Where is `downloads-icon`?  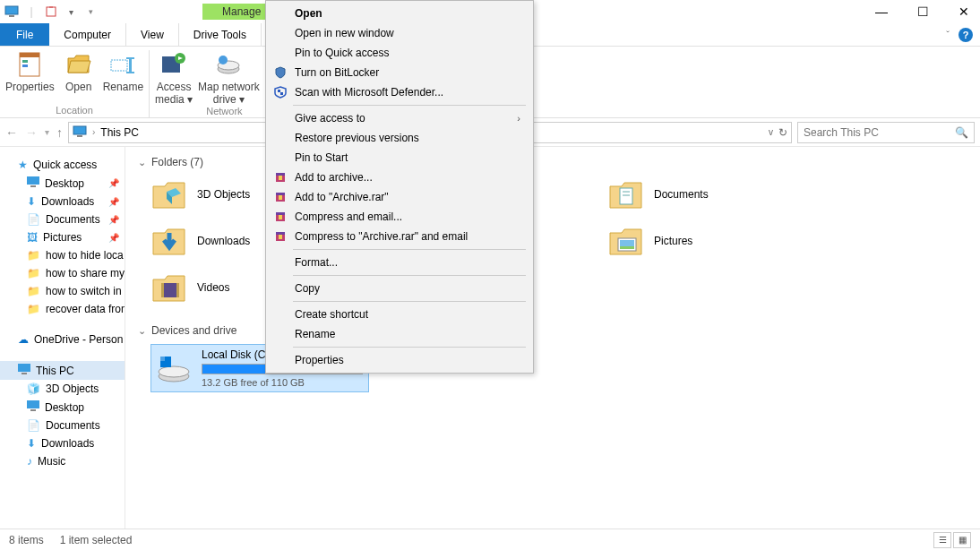 downloads-icon is located at coordinates (169, 241).